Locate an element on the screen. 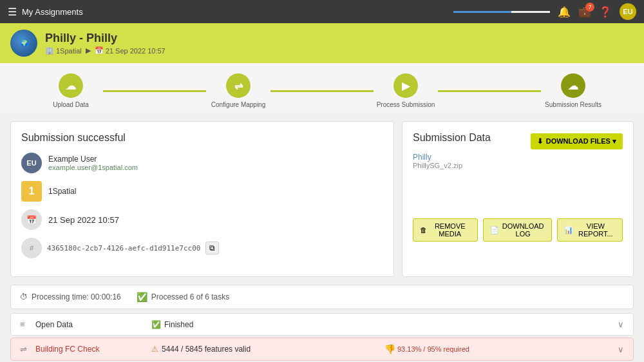 The height and width of the screenshot is (362, 644). clock-icon: ⏱ is located at coordinates (24, 297).